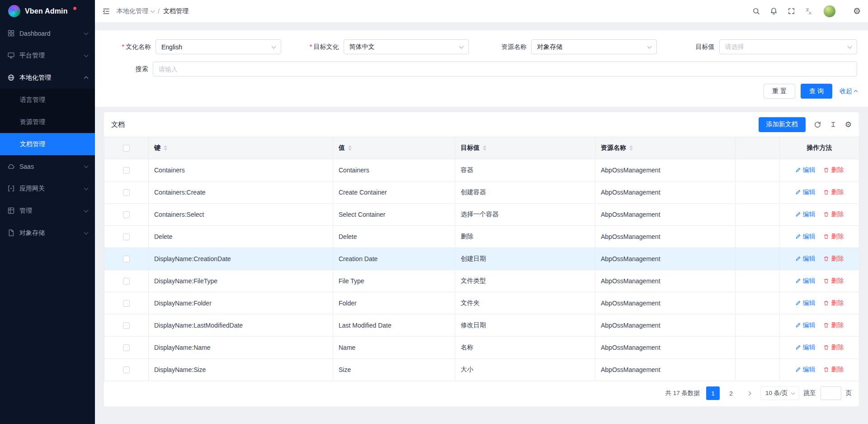 The width and height of the screenshot is (868, 424). Describe the element at coordinates (809, 192) in the screenshot. I see `edit-link-label: 编辑` at that location.